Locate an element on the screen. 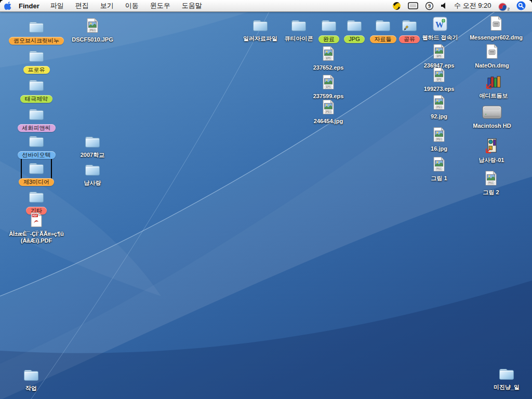 The width and height of the screenshot is (532, 399). icon-label: Messenger602.dmg is located at coordinates (496, 37).